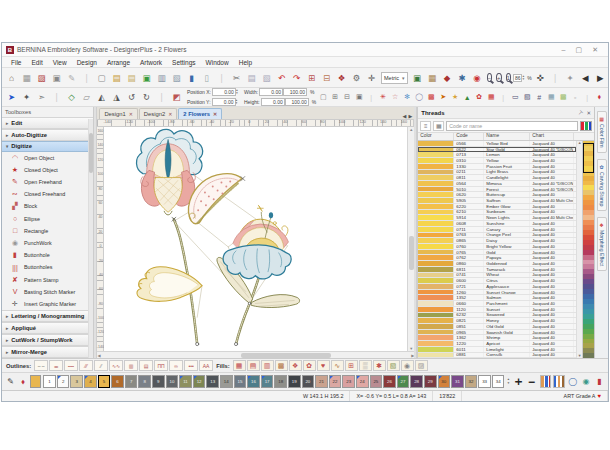 This screenshot has height=450, width=610. I want to click on list-view-icon: ≡, so click(426, 126).